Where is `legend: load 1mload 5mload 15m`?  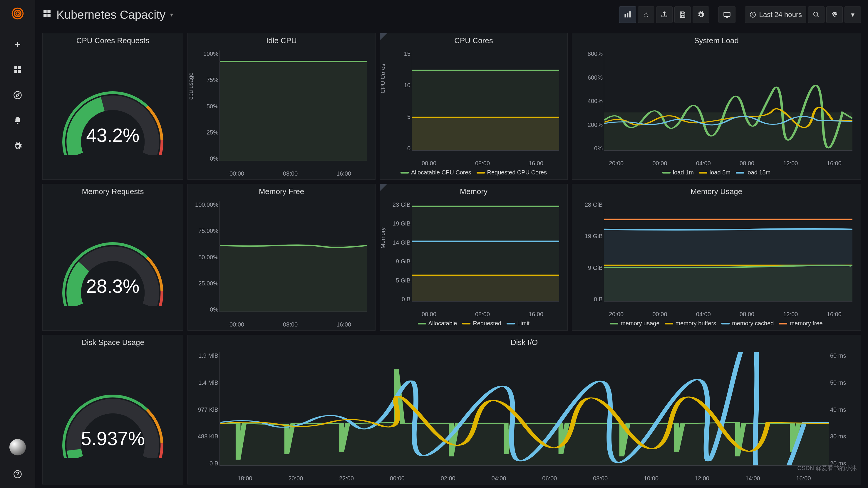
legend: load 1mload 5mload 15m is located at coordinates (716, 172).